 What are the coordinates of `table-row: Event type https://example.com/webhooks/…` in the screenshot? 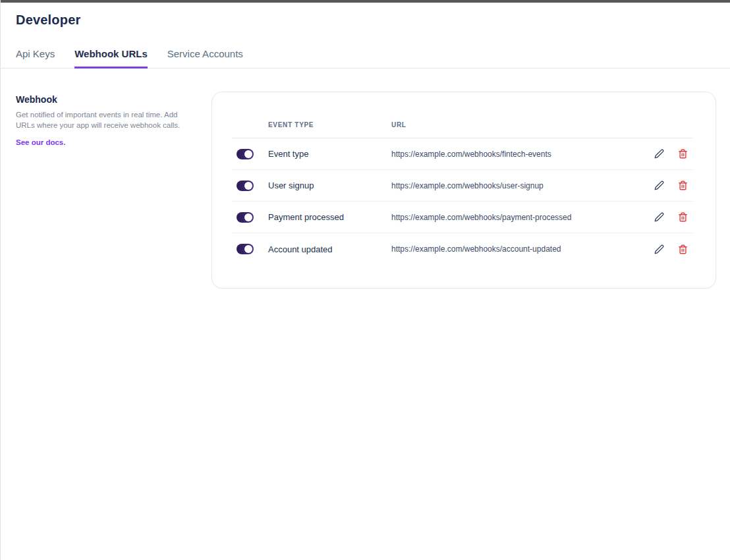 It's located at (463, 154).